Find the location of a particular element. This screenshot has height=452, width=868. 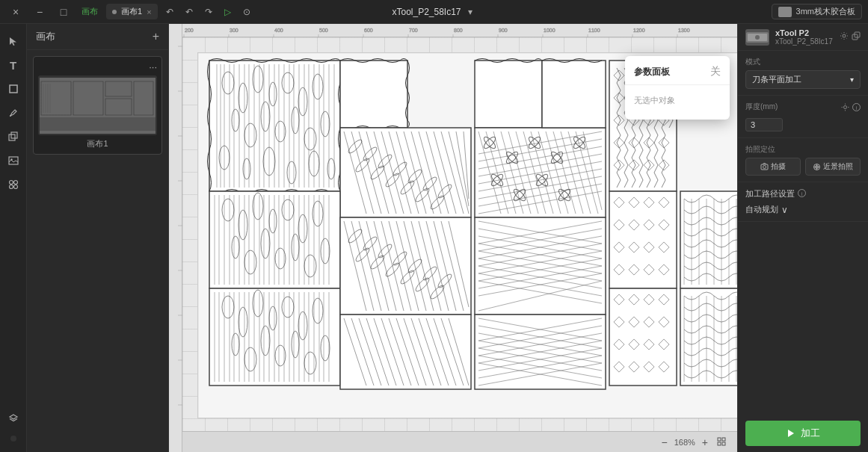

sidebar-item-image is located at coordinates (13, 161).